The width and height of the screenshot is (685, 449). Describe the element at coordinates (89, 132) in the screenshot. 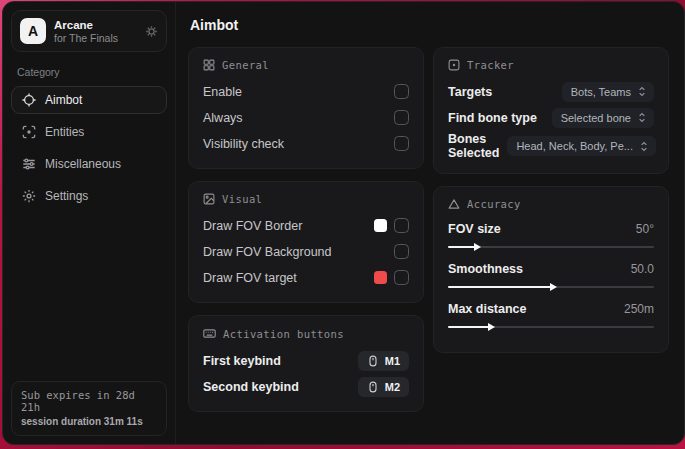

I see `sidebar-item-entities: Entities` at that location.